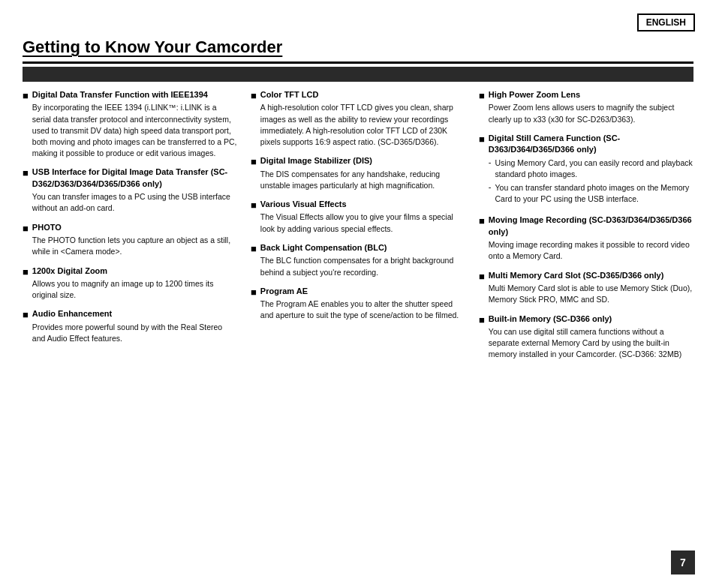 The width and height of the screenshot is (716, 588). I want to click on feature-block-moving-image: ■Moving Image Recording (SC-D363/D364/D3…, so click(586, 238).